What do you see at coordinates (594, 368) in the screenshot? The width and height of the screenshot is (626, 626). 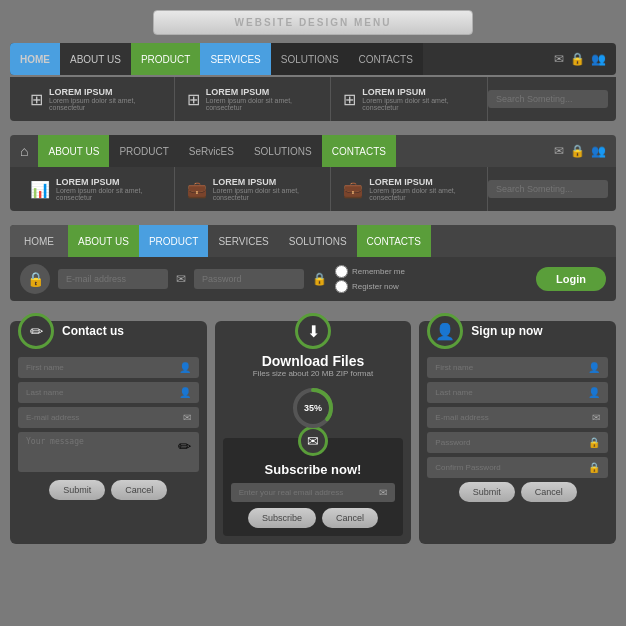 I see `user-icon-s1: 👤` at bounding box center [594, 368].